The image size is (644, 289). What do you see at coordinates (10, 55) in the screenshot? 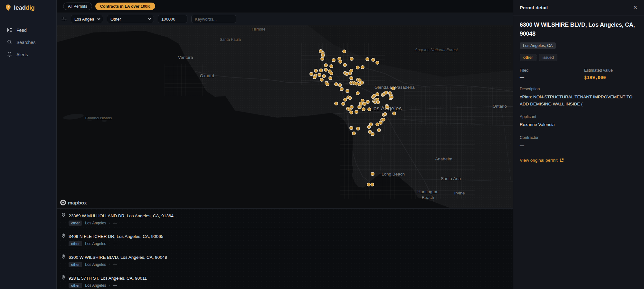
I see `bell-icon` at bounding box center [10, 55].